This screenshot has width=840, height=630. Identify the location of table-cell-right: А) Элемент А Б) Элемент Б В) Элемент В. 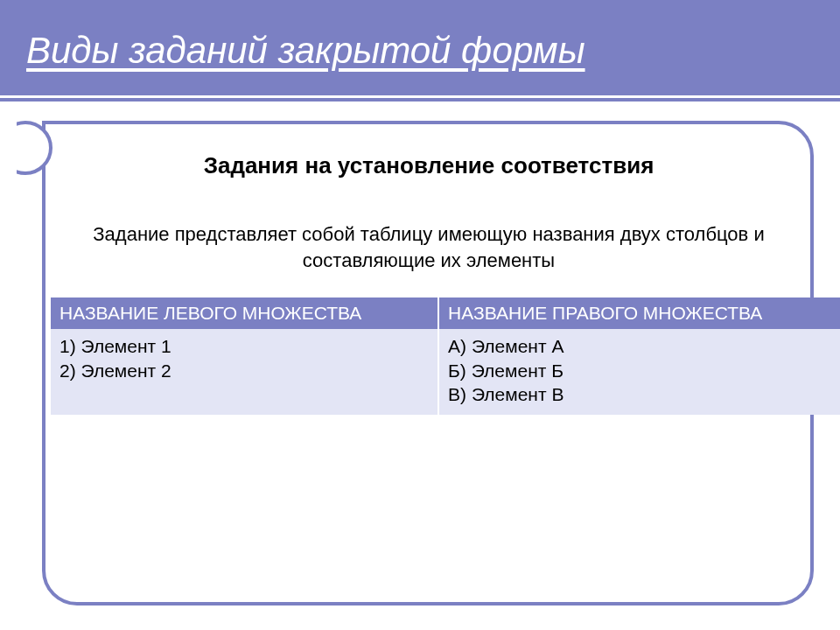
(639, 372).